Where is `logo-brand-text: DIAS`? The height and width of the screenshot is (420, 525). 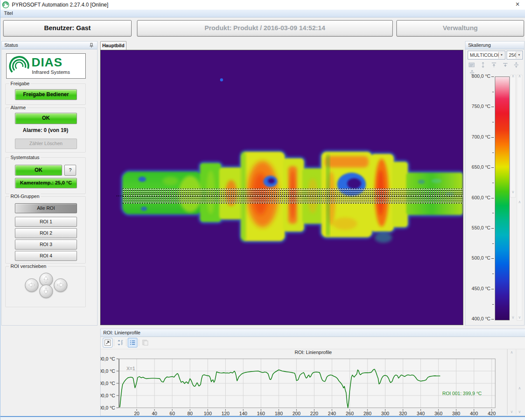 logo-brand-text: DIAS is located at coordinates (47, 62).